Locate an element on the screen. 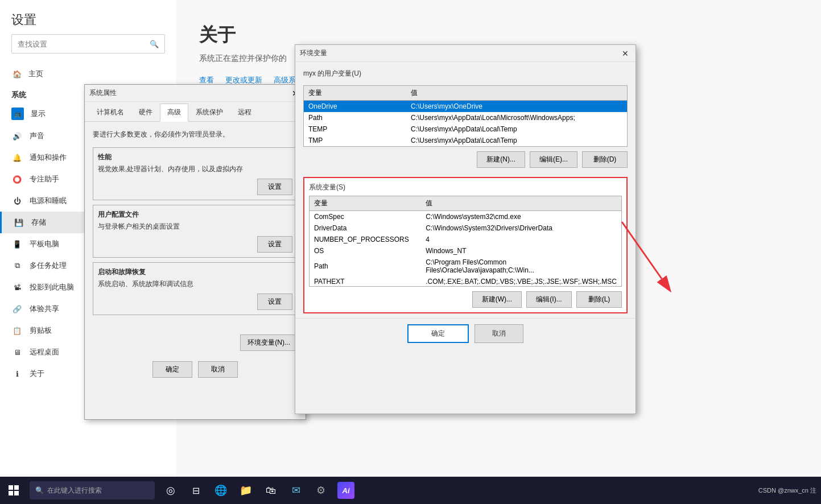  nav-home: 🏠 主页 is located at coordinates (88, 74).